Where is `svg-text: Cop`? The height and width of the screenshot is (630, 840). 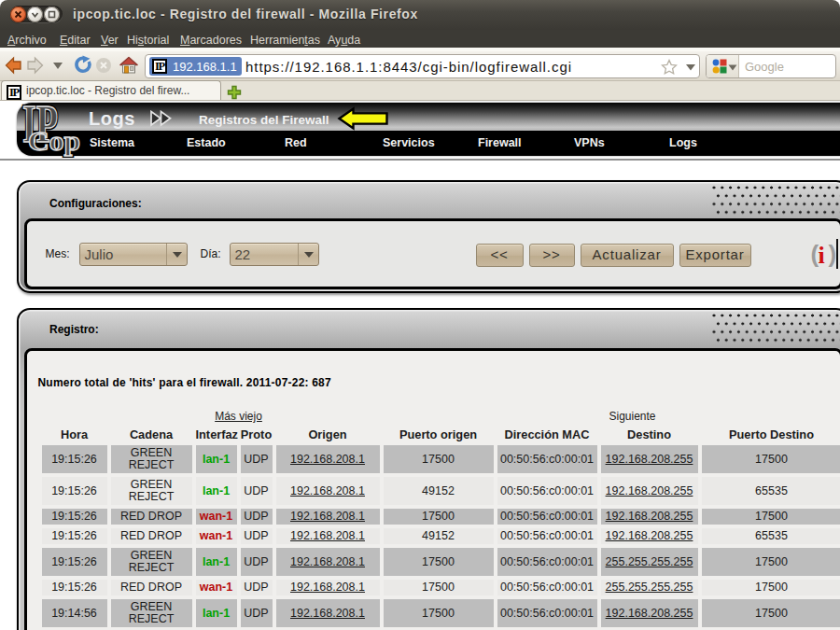
svg-text: Cop is located at coordinates (54, 140).